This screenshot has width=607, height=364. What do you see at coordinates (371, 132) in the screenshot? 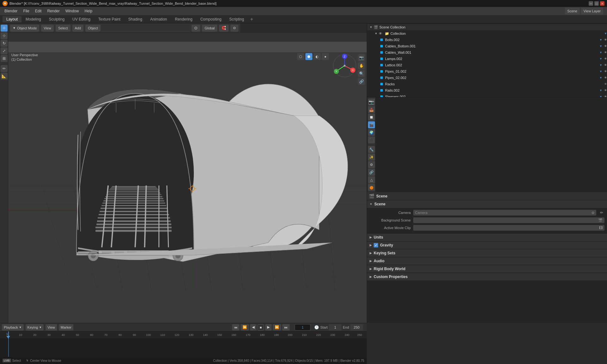
I see `prop-world-icon: 🌍` at bounding box center [371, 132].